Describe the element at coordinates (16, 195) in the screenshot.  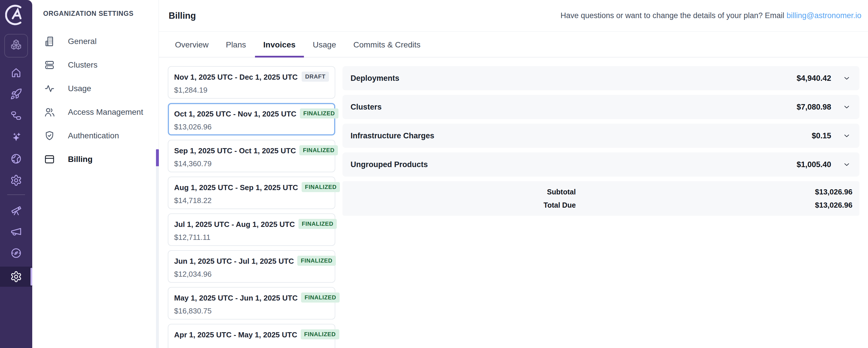
I see `rail-divider` at that location.